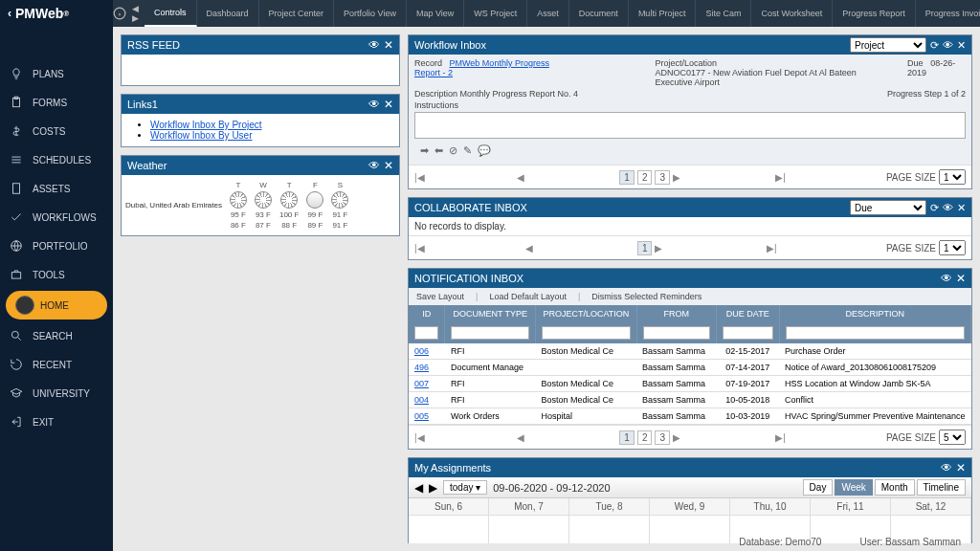 This screenshot has height=551, width=980. What do you see at coordinates (690, 352) in the screenshot?
I see `table-row: 006RFIBoston Medical CeBassam Samma02-15…` at bounding box center [690, 352].